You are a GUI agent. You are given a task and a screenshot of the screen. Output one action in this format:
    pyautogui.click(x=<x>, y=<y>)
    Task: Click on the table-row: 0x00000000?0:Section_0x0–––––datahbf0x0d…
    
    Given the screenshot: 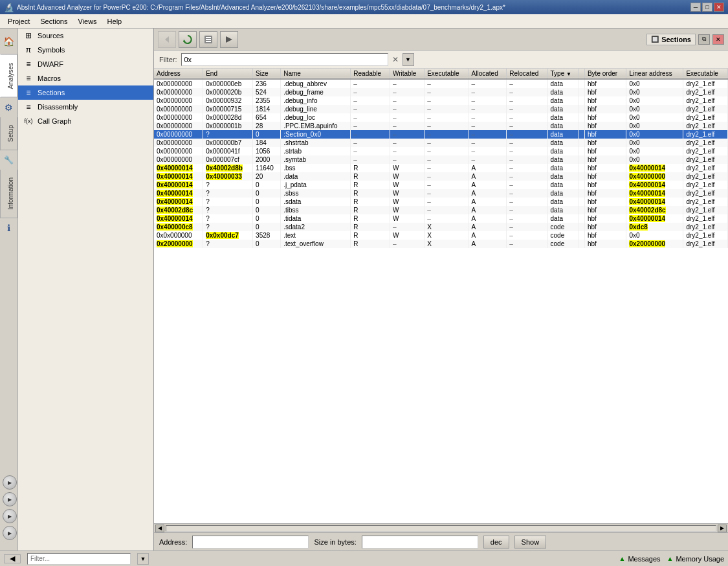 What is the action you would take?
    pyautogui.click(x=441, y=135)
    